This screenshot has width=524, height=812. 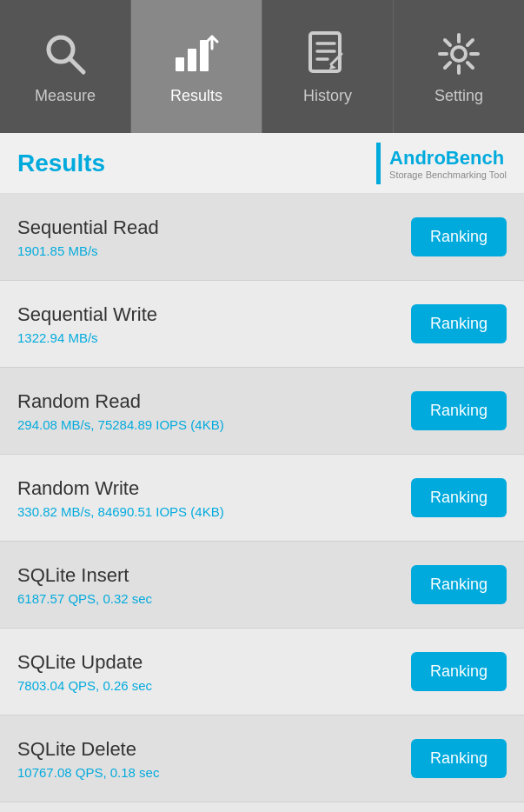 What do you see at coordinates (379, 163) in the screenshot?
I see `brand-bar` at bounding box center [379, 163].